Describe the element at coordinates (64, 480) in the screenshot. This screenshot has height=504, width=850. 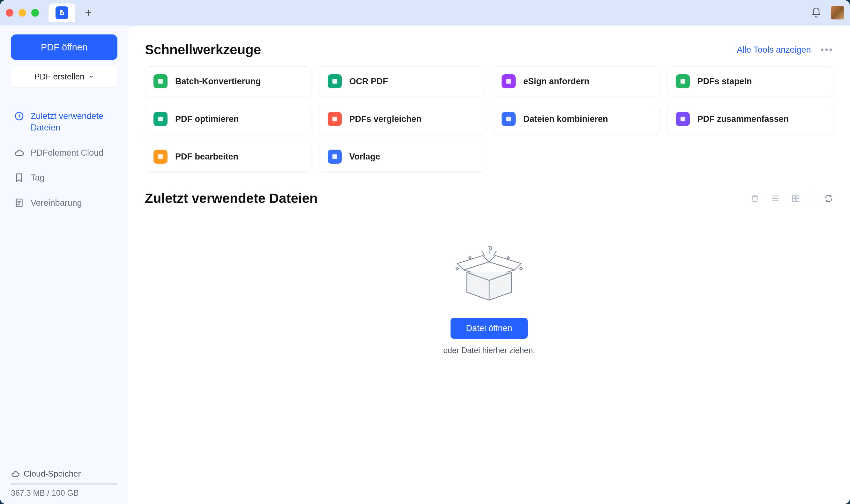
I see `cloud-storage-section: Cloud-Speicher 367.3 MB / 100 GB` at that location.